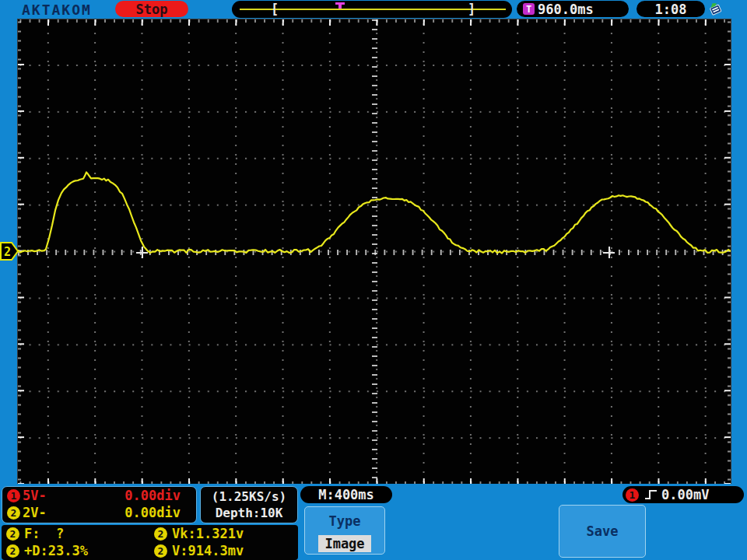  Describe the element at coordinates (685, 495) in the screenshot. I see `trigger-level-value: 0.00mV` at that location.